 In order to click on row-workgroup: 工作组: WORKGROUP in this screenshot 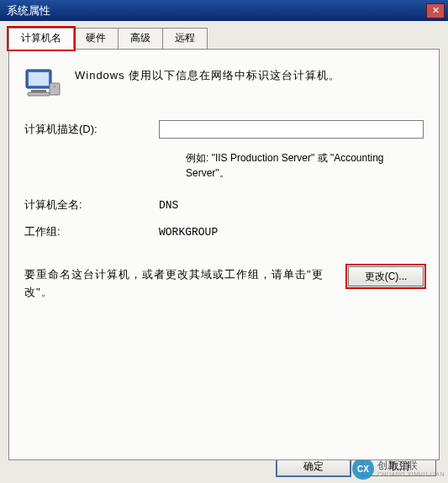, I will do `click(224, 232)`.